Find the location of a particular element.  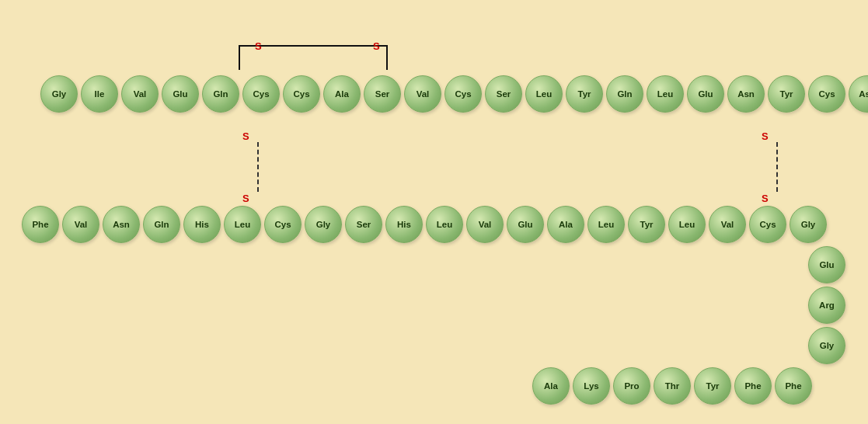

b-chain-row1-aa-9: His is located at coordinates (404, 224).